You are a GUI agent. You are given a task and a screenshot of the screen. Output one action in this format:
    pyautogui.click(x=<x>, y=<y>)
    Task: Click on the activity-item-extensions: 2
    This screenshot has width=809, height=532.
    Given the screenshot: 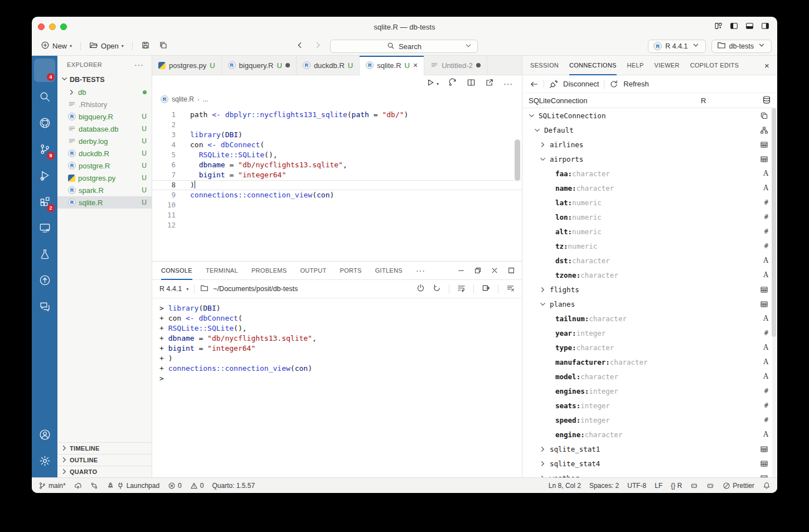 What is the action you would take?
    pyautogui.click(x=45, y=201)
    